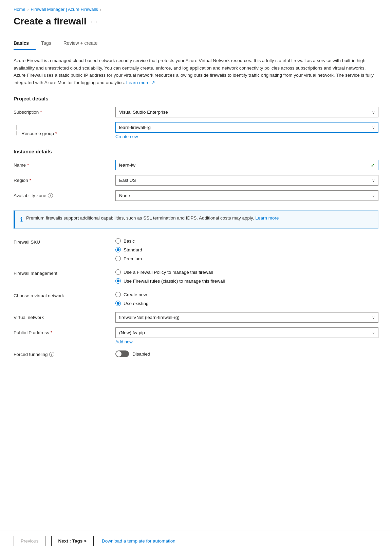  What do you see at coordinates (118, 281) in the screenshot?
I see `management-rules-radio` at bounding box center [118, 281].